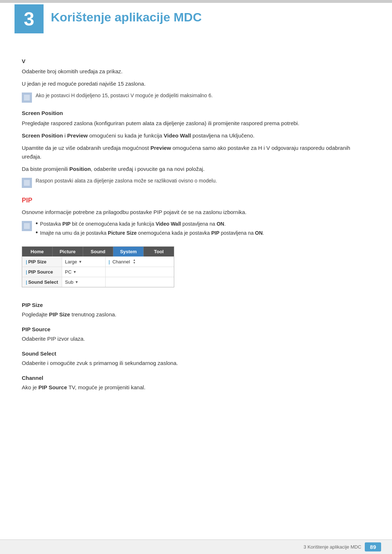 The height and width of the screenshot is (554, 392). What do you see at coordinates (68, 252) in the screenshot?
I see `table-header-picture: Picture` at bounding box center [68, 252].